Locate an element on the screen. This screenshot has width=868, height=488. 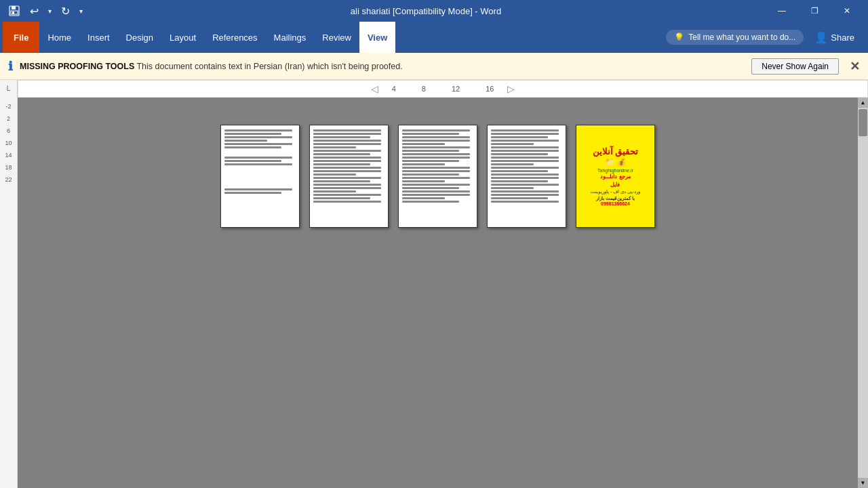
tab-home: Home is located at coordinates (60, 37).